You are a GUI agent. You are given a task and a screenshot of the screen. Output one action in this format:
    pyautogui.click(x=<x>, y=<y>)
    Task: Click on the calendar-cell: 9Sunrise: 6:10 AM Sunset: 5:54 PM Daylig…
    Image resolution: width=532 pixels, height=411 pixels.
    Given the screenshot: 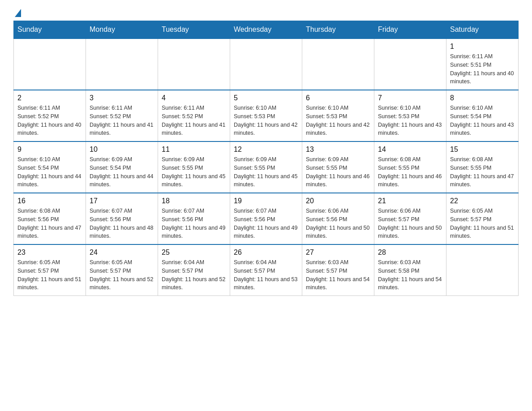 What is the action you would take?
    pyautogui.click(x=50, y=167)
    